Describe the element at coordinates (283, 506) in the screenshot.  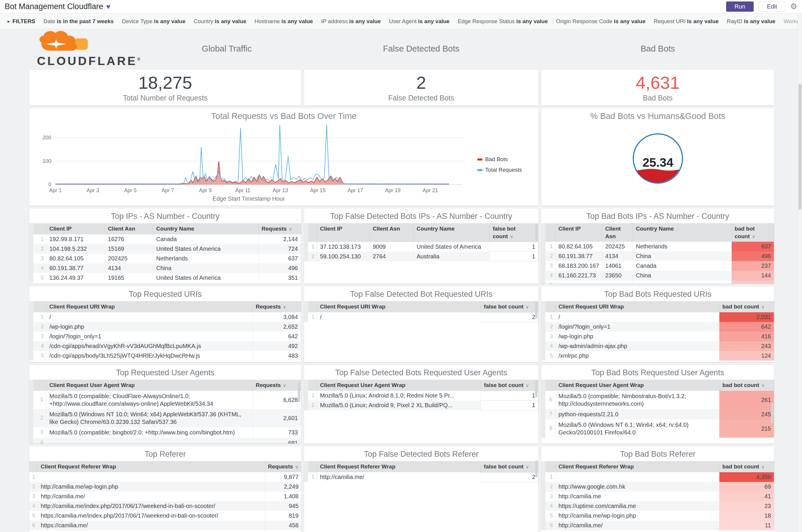
I see `table-cell: 945` at that location.